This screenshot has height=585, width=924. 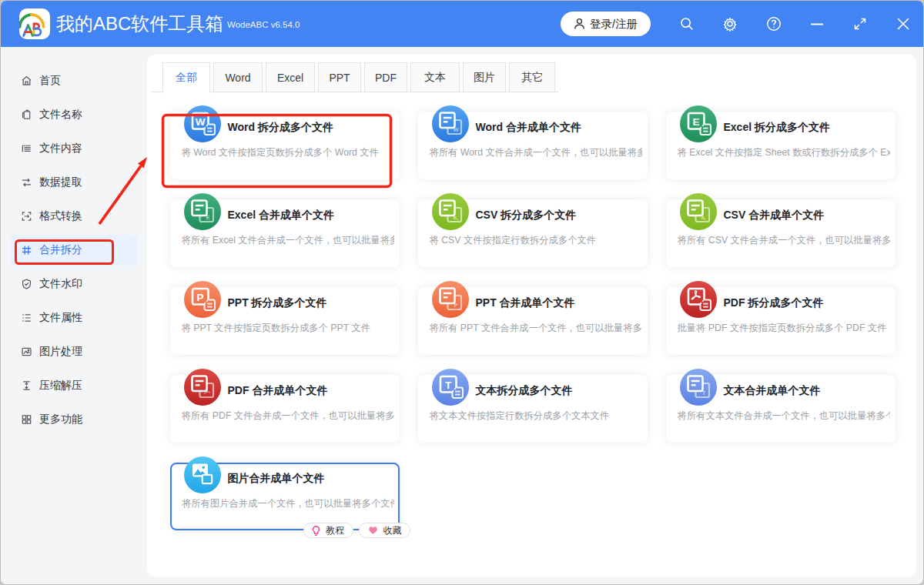 What do you see at coordinates (200, 122) in the screenshot?
I see `svg-text: W` at bounding box center [200, 122].